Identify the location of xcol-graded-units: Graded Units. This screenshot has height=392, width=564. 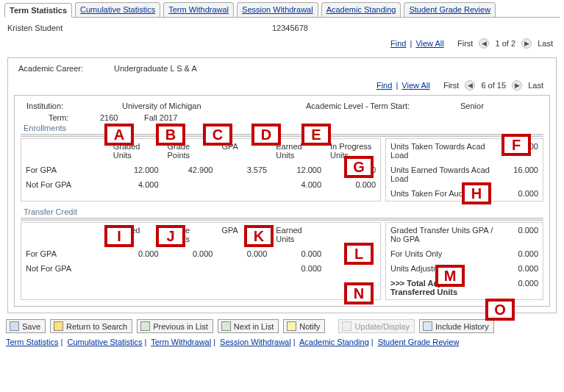
(136, 235).